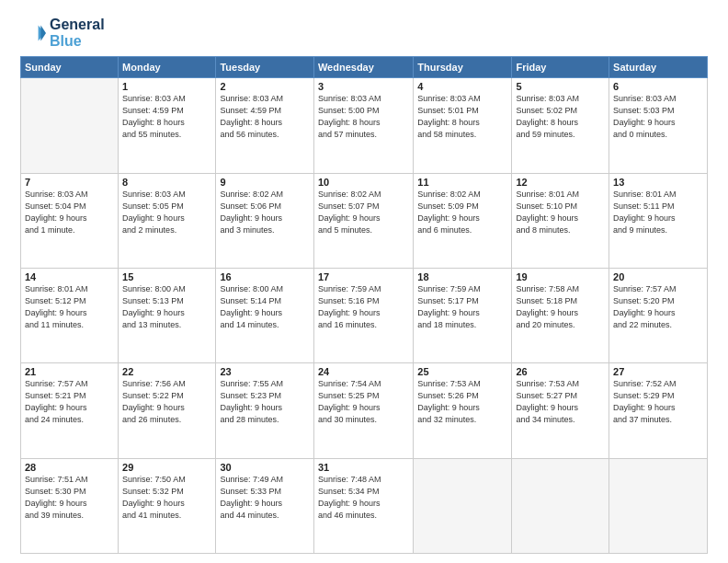 The width and height of the screenshot is (728, 563). I want to click on calendar-cell: 8Sunrise: 8:03 AMSunset: 5:05 PMDaylight…, so click(167, 221).